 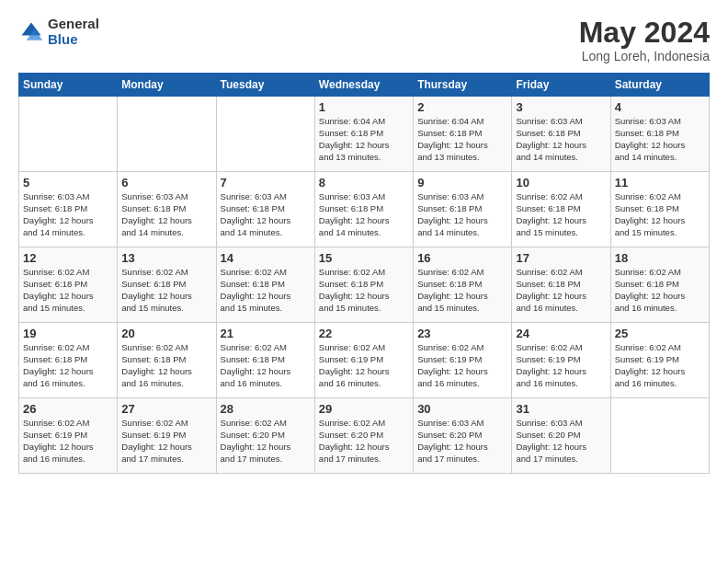 What do you see at coordinates (561, 210) in the screenshot?
I see `calendar-cell: 10Sunrise: 6:02 AM Sunset: 6:18 PM Dayli…` at bounding box center [561, 210].